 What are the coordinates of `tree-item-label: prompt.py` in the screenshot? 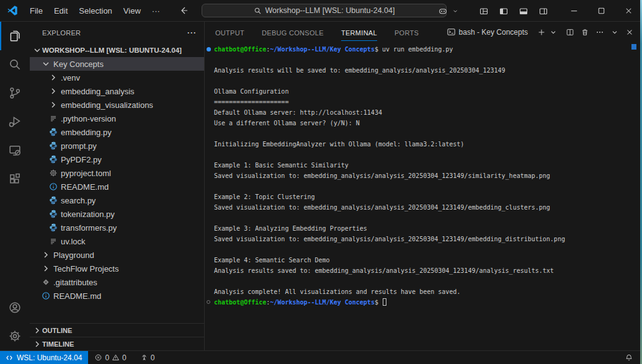 It's located at (79, 146).